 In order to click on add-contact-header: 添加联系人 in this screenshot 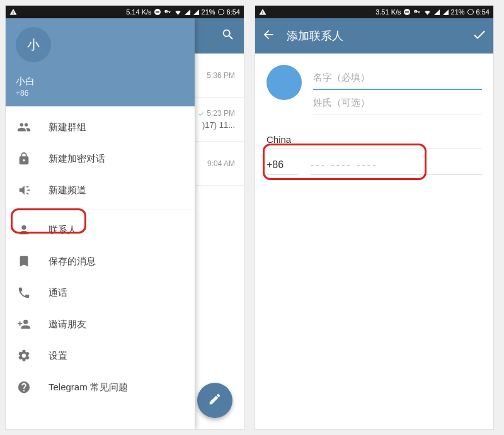, I will do `click(374, 36)`.